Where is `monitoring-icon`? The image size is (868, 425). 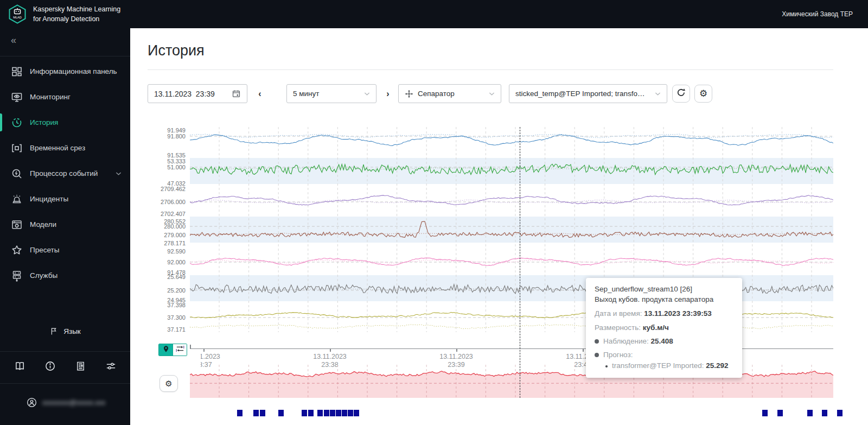 monitoring-icon is located at coordinates (17, 97).